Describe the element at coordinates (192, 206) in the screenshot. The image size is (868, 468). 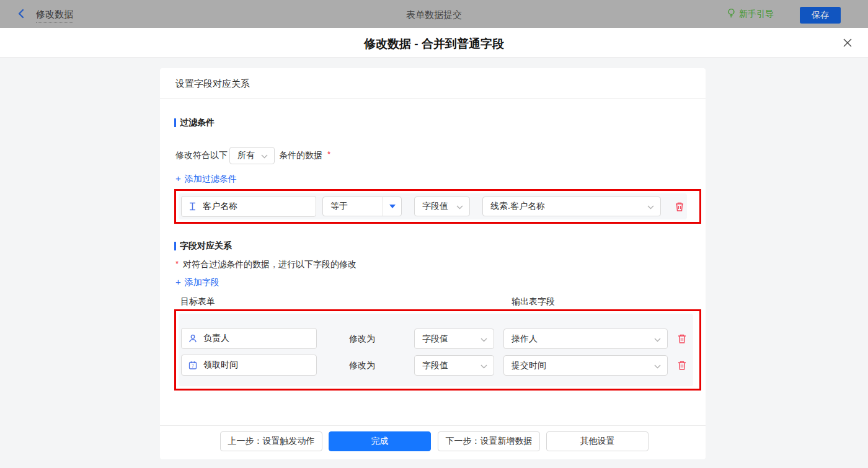
I see `text-field-icon` at that location.